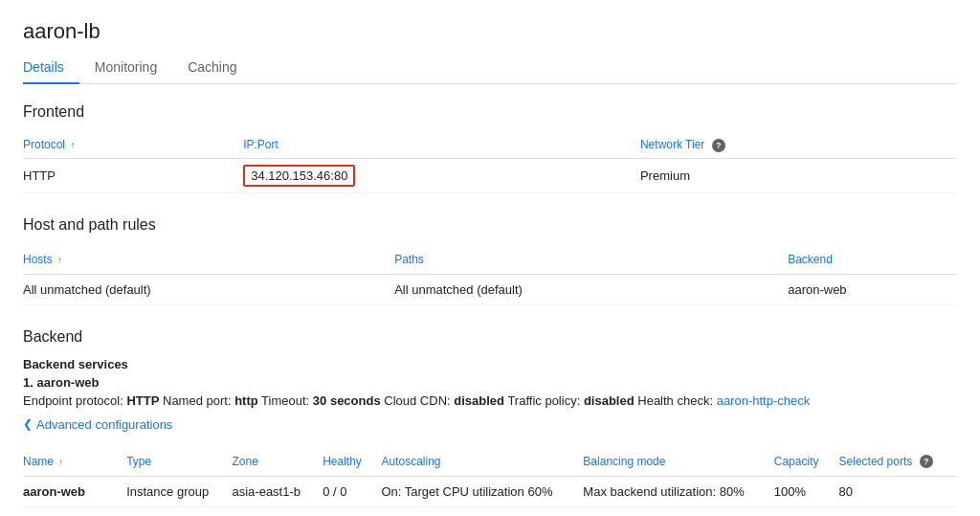  What do you see at coordinates (104, 425) in the screenshot?
I see `advanced-config-label: Advanced configurations` at bounding box center [104, 425].